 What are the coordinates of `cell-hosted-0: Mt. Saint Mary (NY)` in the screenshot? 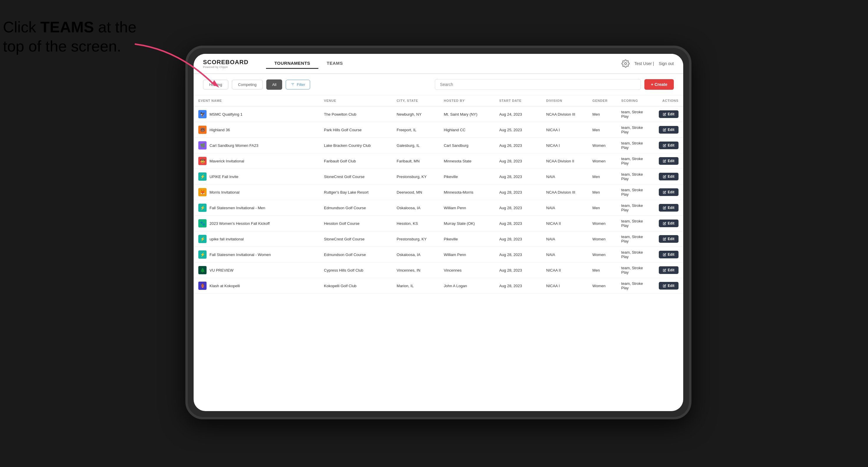 It's located at (467, 114).